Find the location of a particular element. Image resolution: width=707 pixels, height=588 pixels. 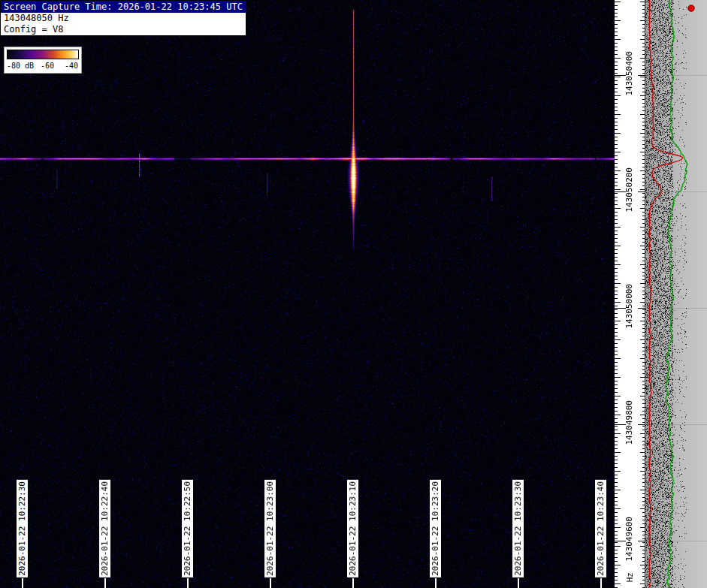

freq-tick-label: 143049800 is located at coordinates (630, 423).